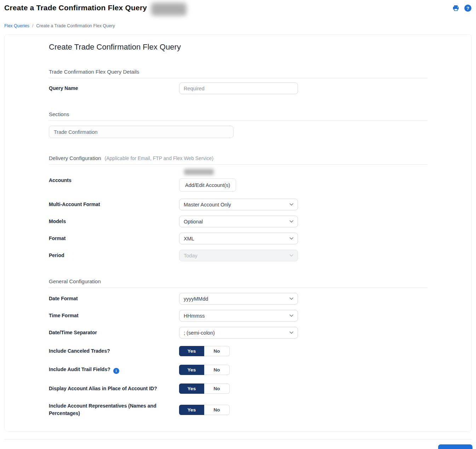  What do you see at coordinates (238, 256) in the screenshot?
I see `period-row: Period Today` at bounding box center [238, 256].